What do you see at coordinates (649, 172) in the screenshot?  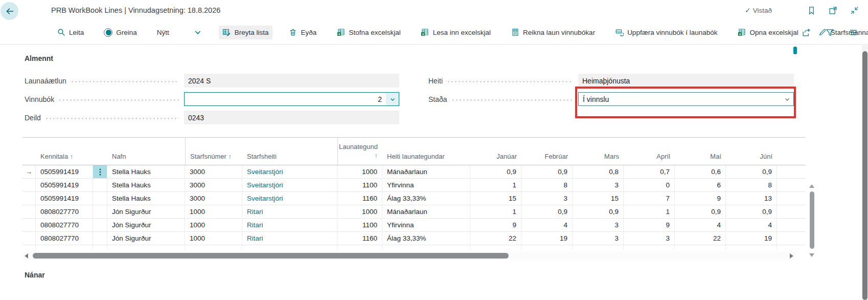 I see `cell-month-april: 0,7` at bounding box center [649, 172].